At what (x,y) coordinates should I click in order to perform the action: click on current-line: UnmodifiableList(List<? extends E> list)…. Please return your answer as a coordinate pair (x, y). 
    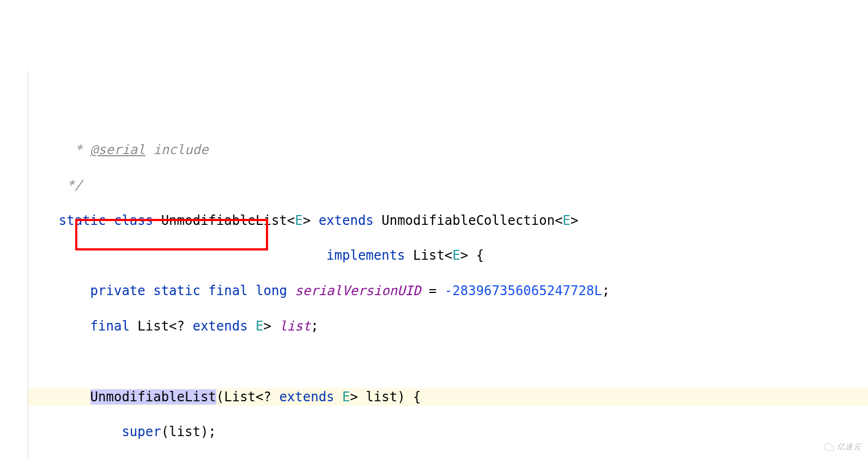
    Looking at the image, I should click on (448, 397).